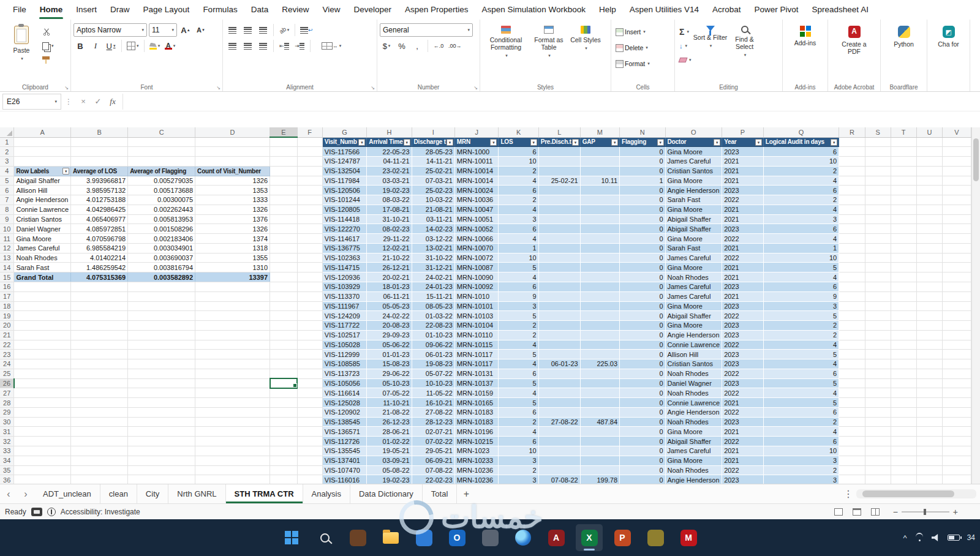 Image resolution: width=980 pixels, height=556 pixels. I want to click on cell-D1, so click(233, 142).